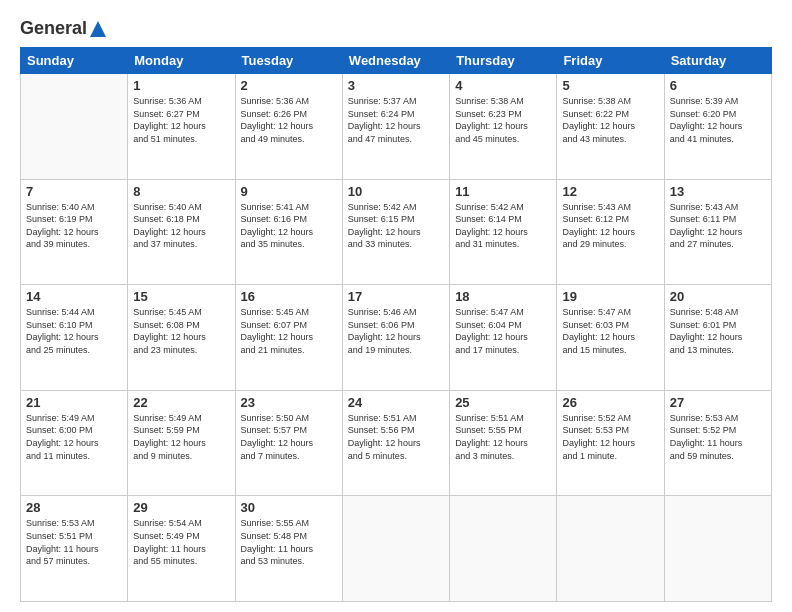 The width and height of the screenshot is (792, 612). What do you see at coordinates (718, 226) in the screenshot?
I see `day-info: Sunrise: 5:43 AM Sunset: 6:11 PM Dayligh…` at bounding box center [718, 226].